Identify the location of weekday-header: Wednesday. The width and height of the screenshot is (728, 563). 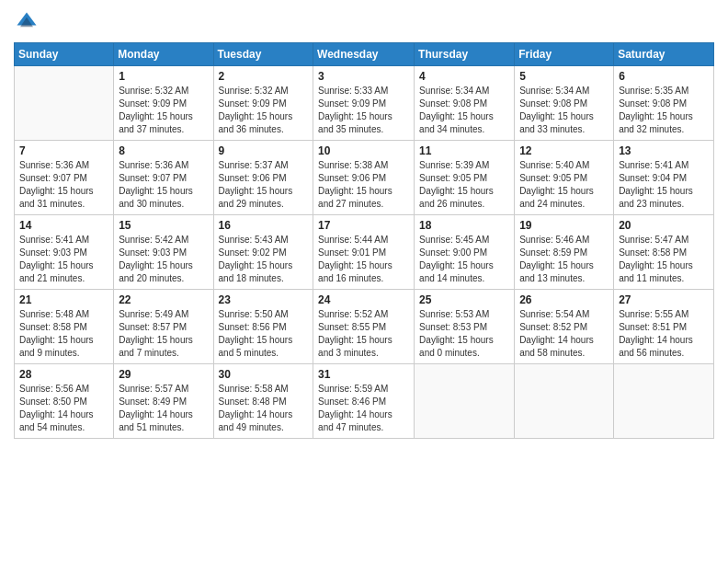
(364, 55).